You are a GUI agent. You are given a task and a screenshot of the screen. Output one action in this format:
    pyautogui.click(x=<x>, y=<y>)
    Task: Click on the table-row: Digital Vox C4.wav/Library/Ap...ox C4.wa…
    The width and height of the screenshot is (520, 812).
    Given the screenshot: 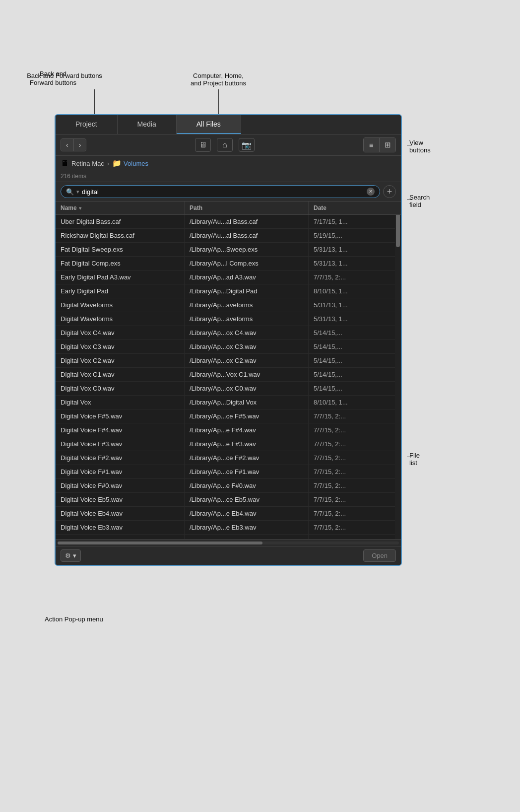 What is the action you would take?
    pyautogui.click(x=228, y=333)
    